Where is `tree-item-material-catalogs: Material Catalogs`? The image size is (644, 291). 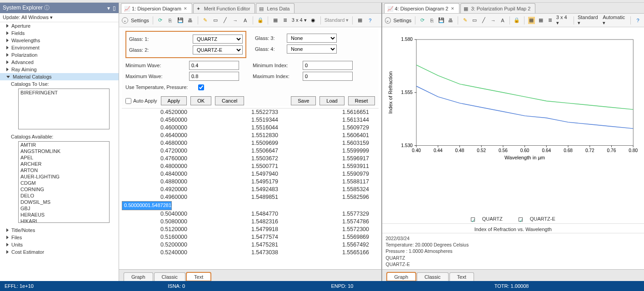
tree-item-material-catalogs: Material Catalogs is located at coordinates (59, 77).